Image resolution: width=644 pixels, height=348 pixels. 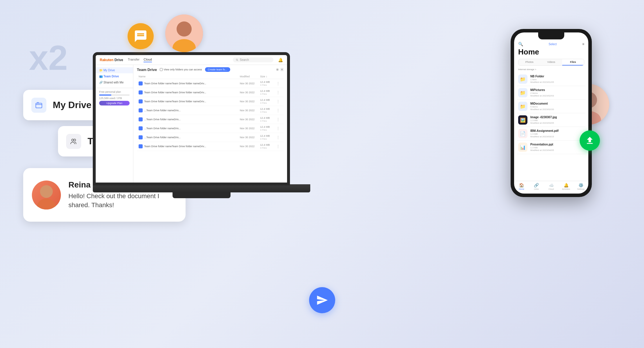 I want to click on x2-label: x2, so click(x=48, y=58).